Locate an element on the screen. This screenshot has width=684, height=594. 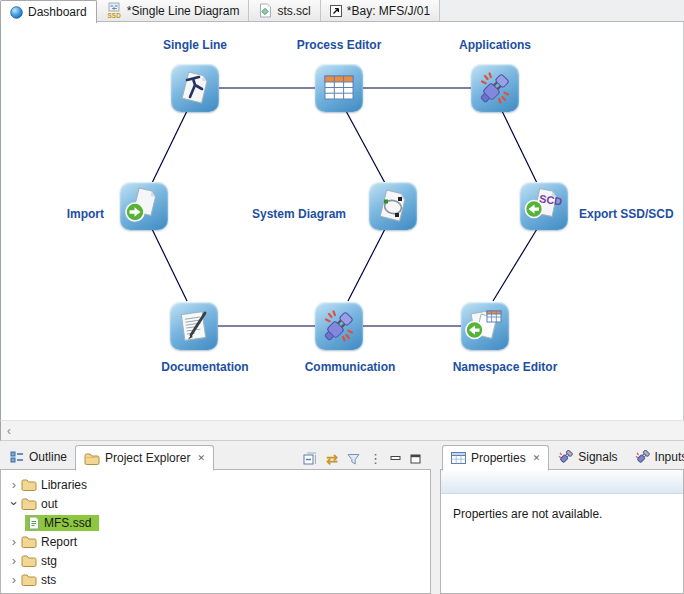
properties-message: Properties are not available. is located at coordinates (562, 508).